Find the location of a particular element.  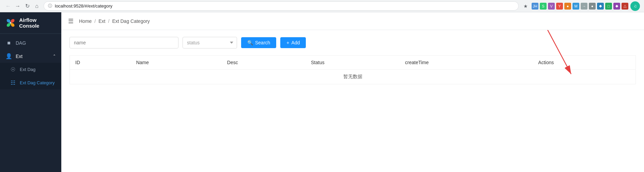

name-search-input is located at coordinates (124, 43).